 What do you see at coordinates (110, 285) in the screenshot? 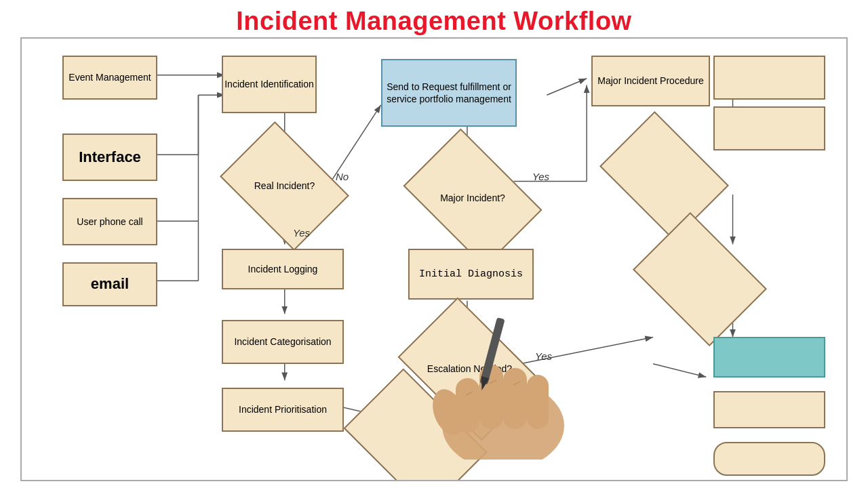
I see `email-box: email` at bounding box center [110, 285].